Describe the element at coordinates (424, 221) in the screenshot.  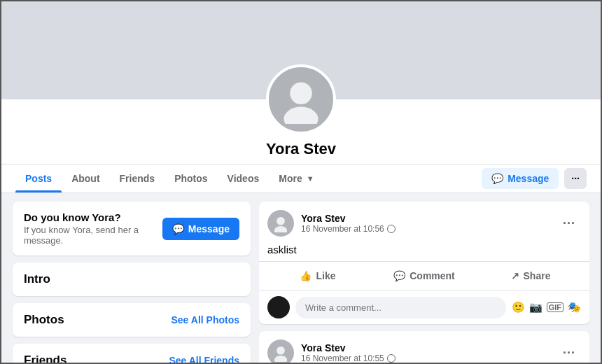
I see `post-header-1: Yora Stev 16 November at 10:56 ···` at that location.